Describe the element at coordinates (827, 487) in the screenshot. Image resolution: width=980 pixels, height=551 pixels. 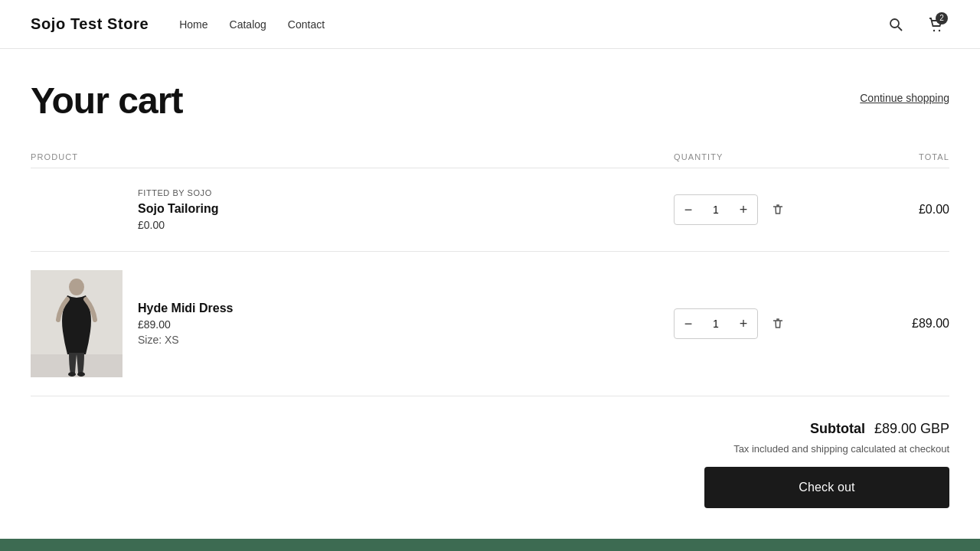
I see `checkout-button: Check out` at that location.